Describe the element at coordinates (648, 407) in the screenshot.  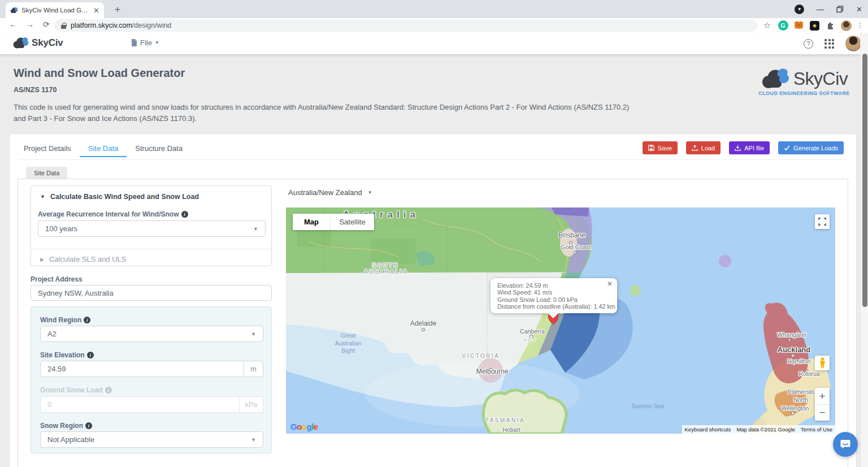
I see `map-label: Tasman Sea` at that location.